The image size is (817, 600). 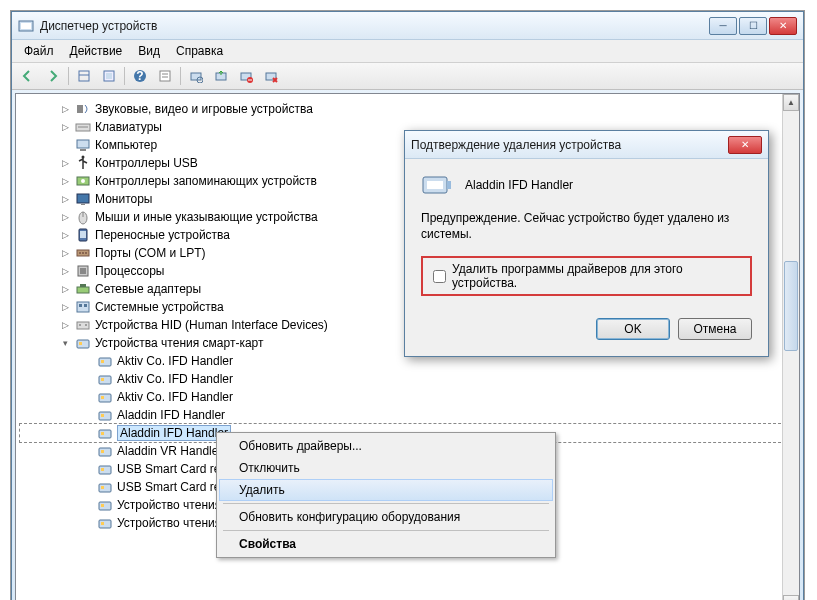 I want to click on portable-icon, so click(x=83, y=235).